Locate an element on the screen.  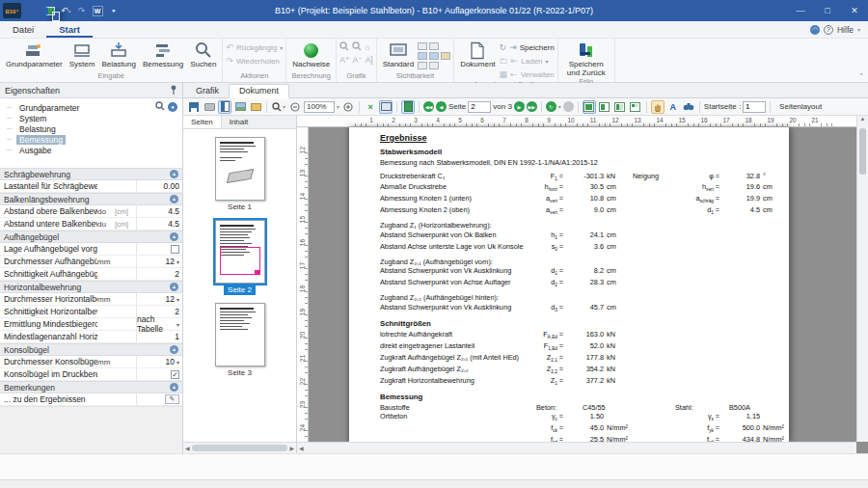
scroll-up-icon: ▲ is located at coordinates (863, 119).